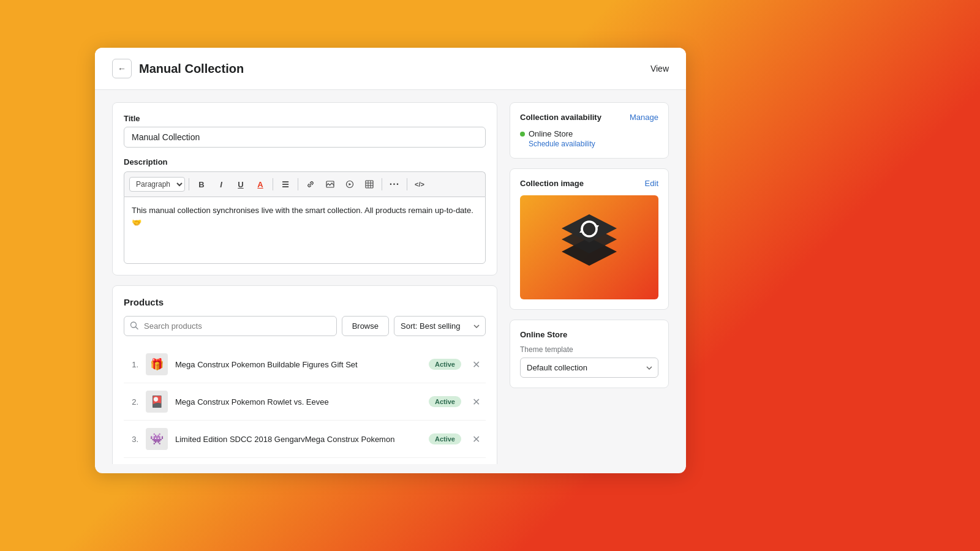  I want to click on table-row: 2. 🎴 Mega Construx Pokemon Rowlet vs. Ee…, so click(305, 402).